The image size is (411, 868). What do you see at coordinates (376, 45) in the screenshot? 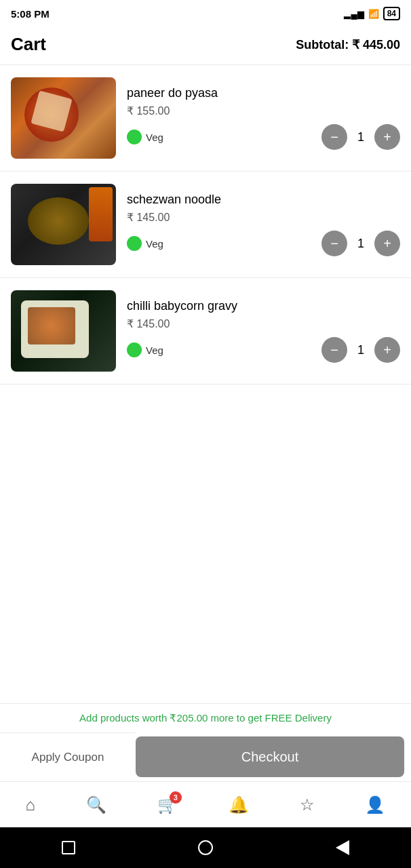
I see `subtotal-value: ₹ 445.00` at bounding box center [376, 45].